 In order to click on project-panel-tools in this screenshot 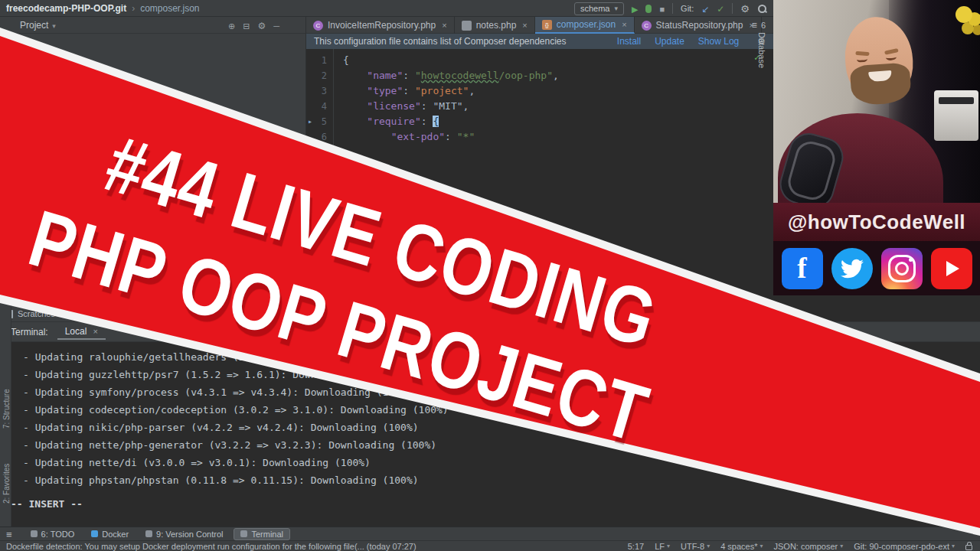, I will do `click(254, 25)`.